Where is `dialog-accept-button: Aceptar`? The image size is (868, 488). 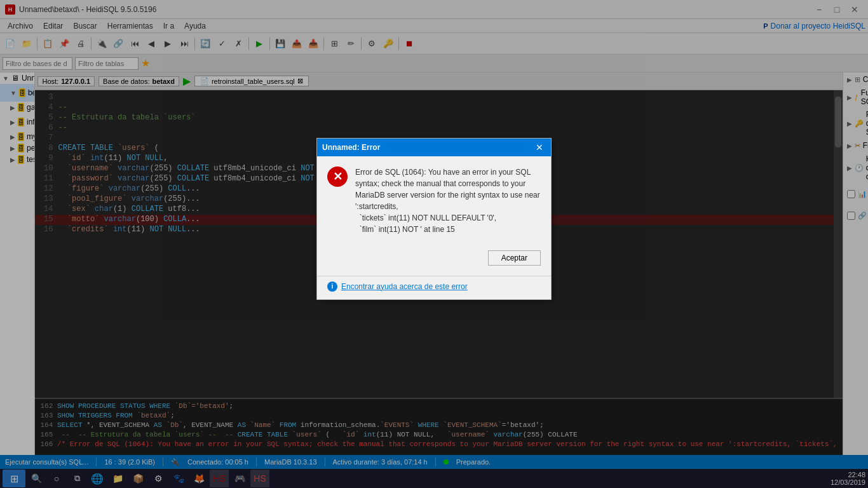
dialog-accept-button: Aceptar is located at coordinates (515, 258).